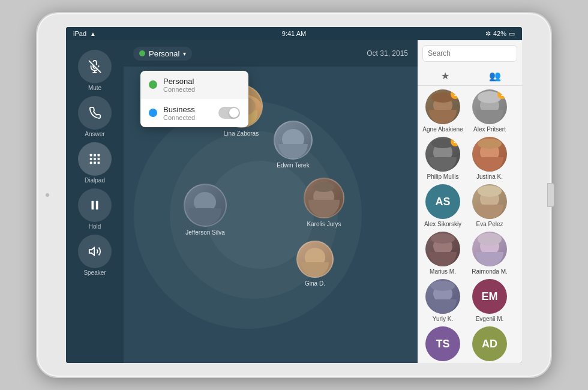  I want to click on personal-text: Personal Connected, so click(202, 85).